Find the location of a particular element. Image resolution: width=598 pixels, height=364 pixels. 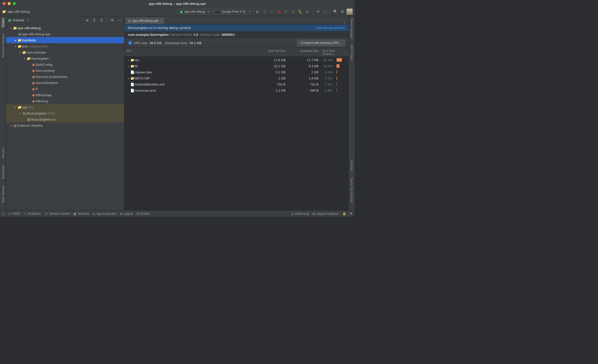

tree-manifests: ▸📁manifests is located at coordinates (65, 40).